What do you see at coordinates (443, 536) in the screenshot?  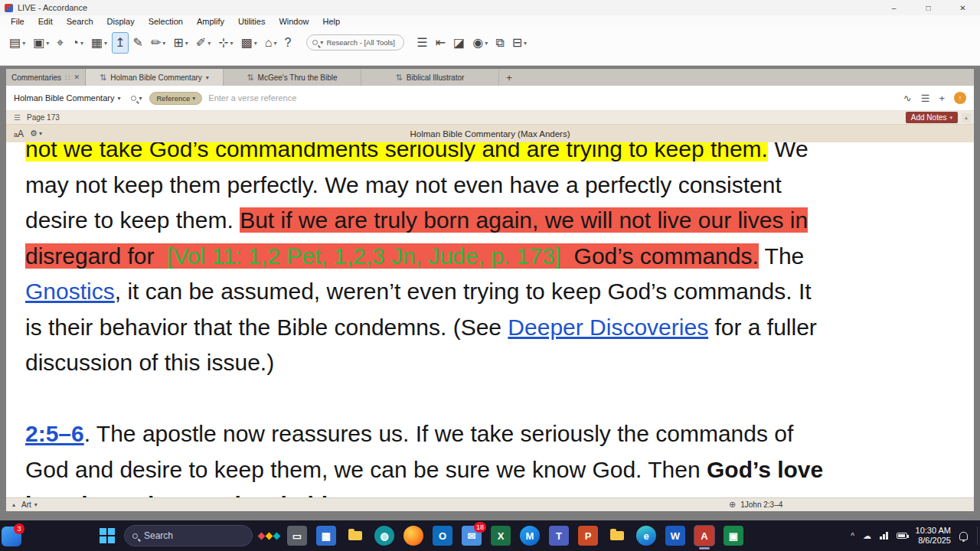 I see `taskbar-icon-outlook: O` at bounding box center [443, 536].